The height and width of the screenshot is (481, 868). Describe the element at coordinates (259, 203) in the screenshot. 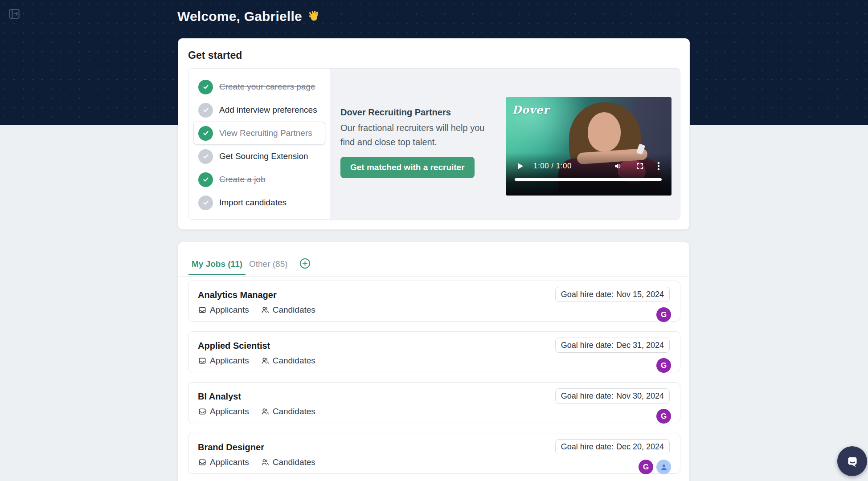

I see `checklist-item-import-candidates: Import candidates` at that location.